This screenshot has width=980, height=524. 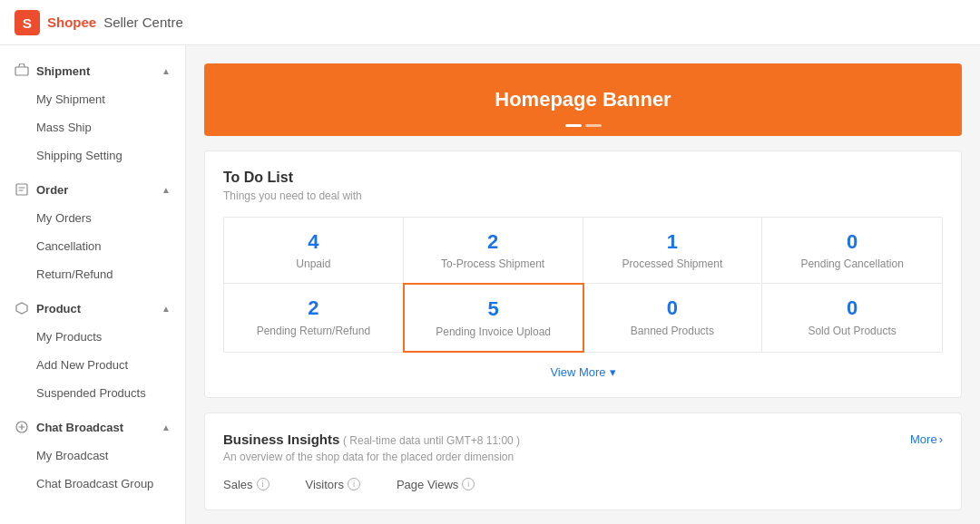 What do you see at coordinates (851, 331) in the screenshot?
I see `todo-label-7: Sold Out Products` at bounding box center [851, 331].